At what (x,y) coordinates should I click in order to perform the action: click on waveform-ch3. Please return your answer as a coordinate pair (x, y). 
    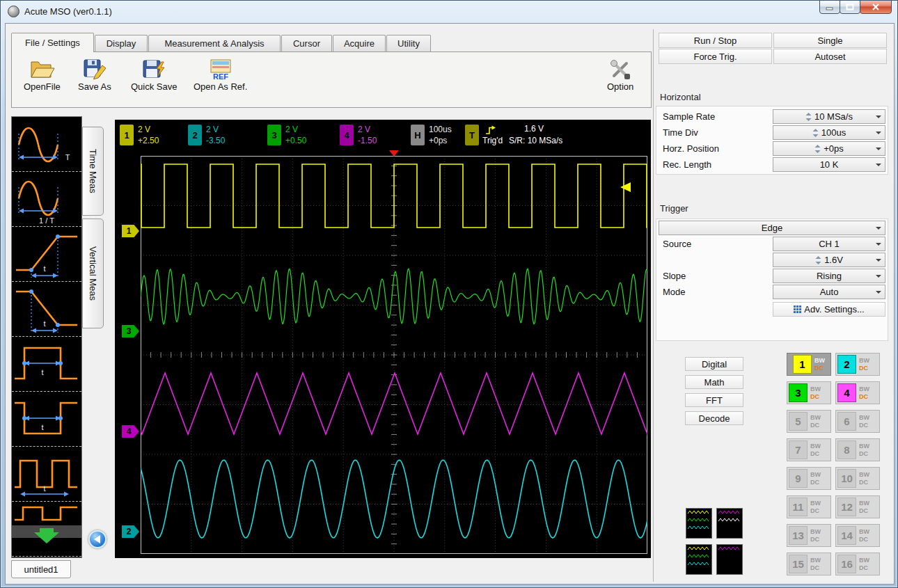
    Looking at the image, I should click on (394, 296).